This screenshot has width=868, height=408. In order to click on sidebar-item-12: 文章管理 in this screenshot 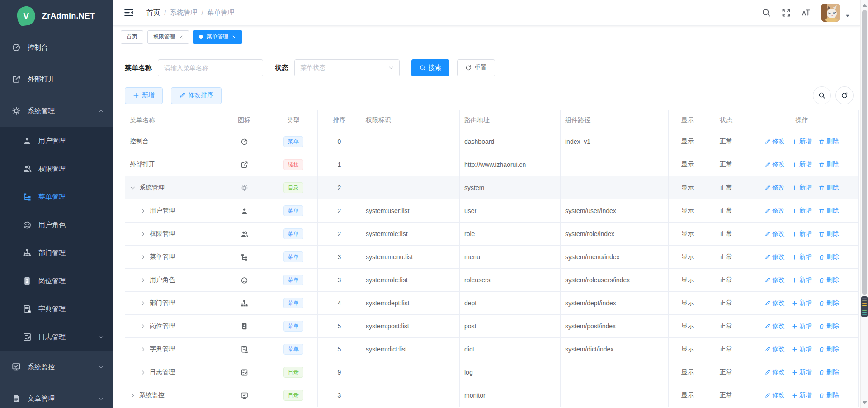, I will do `click(57, 395)`.